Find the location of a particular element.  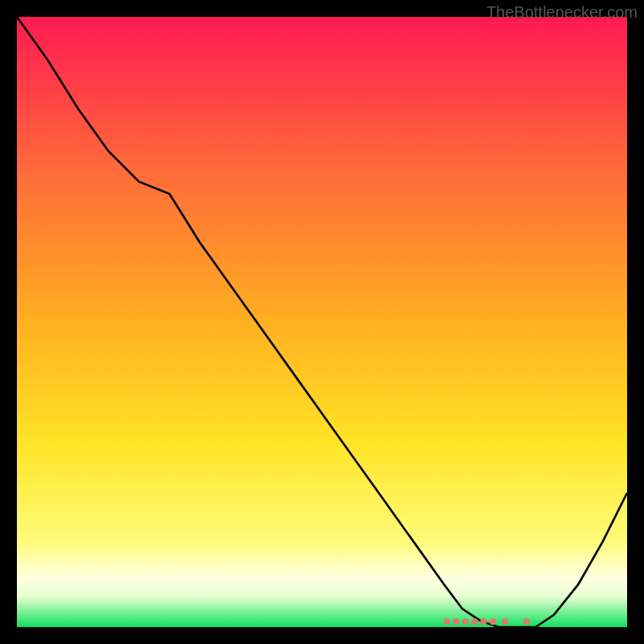

watermark-text: TheBottlenecker.com is located at coordinates (562, 13).